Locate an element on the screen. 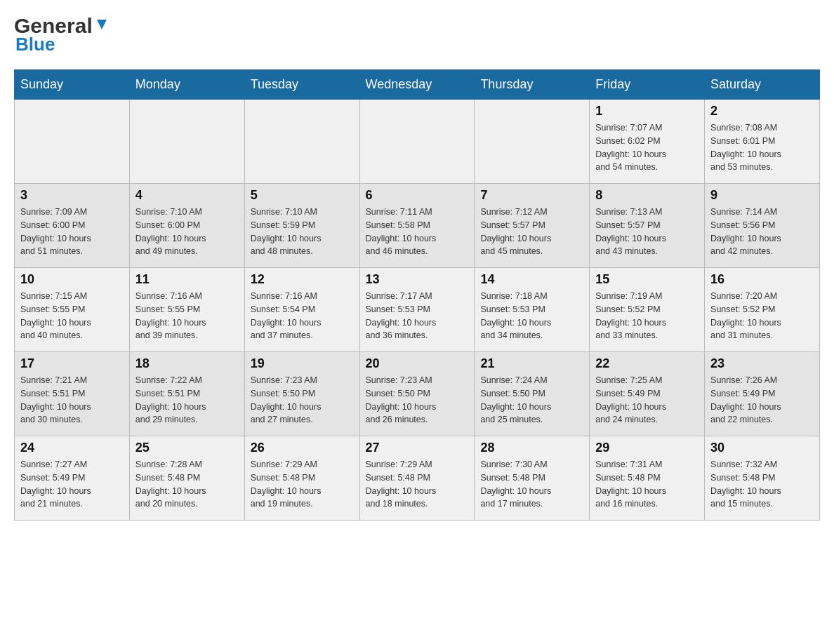 Image resolution: width=834 pixels, height=644 pixels. calendar-cell: 3Sunrise: 7:09 AM Sunset: 6:00 PM Daylig… is located at coordinates (72, 226).